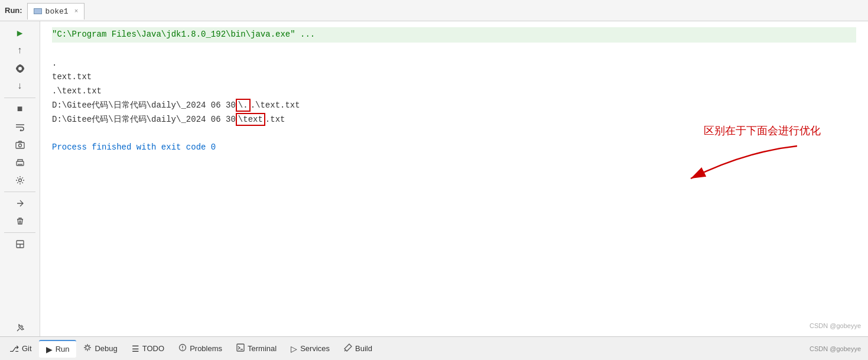 This screenshot has width=868, height=360. Describe the element at coordinates (57, 12) in the screenshot. I see `tab-name: boke1` at that location.